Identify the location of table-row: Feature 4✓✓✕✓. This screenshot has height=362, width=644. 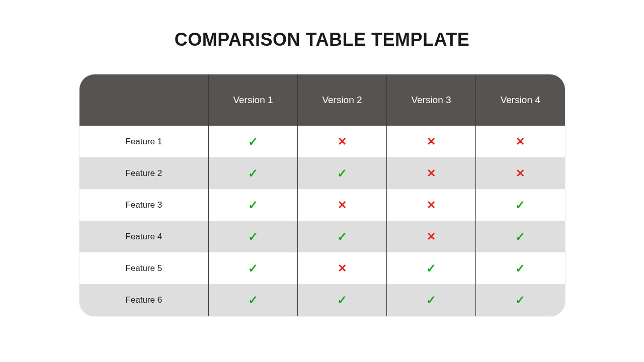
(322, 236).